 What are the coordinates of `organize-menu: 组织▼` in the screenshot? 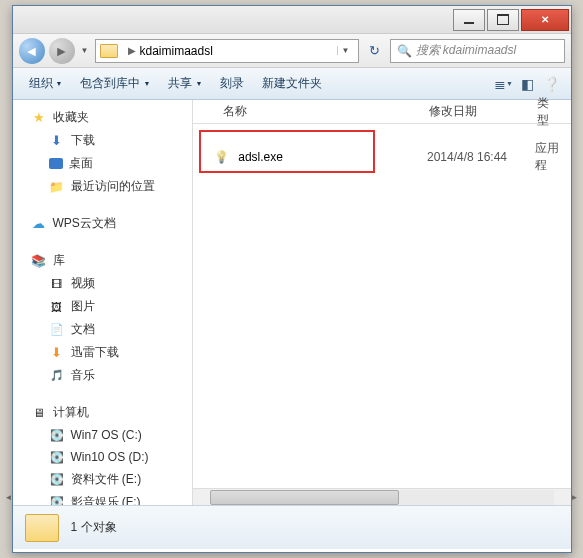 It's located at (46, 84).